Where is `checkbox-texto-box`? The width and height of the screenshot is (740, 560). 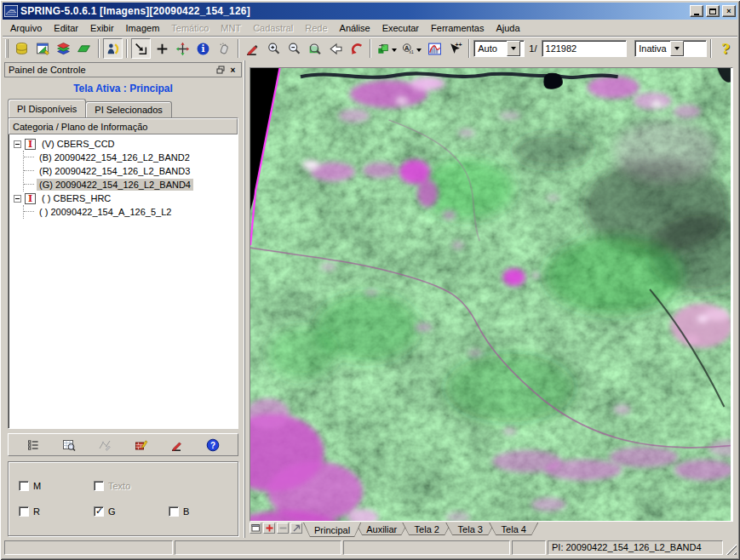 checkbox-texto-box is located at coordinates (99, 486).